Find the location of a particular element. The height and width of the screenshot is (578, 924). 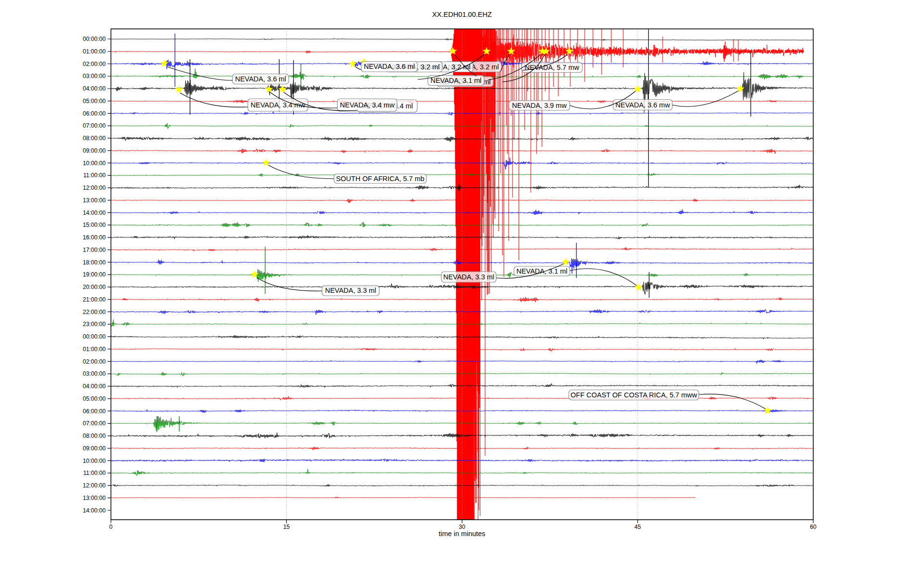

svg-text: 18:00:00 is located at coordinates (94, 263).